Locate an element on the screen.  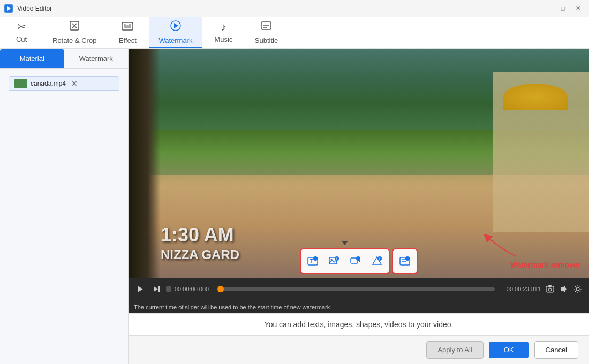
left-tab-watermark: Watermark is located at coordinates (96, 59).